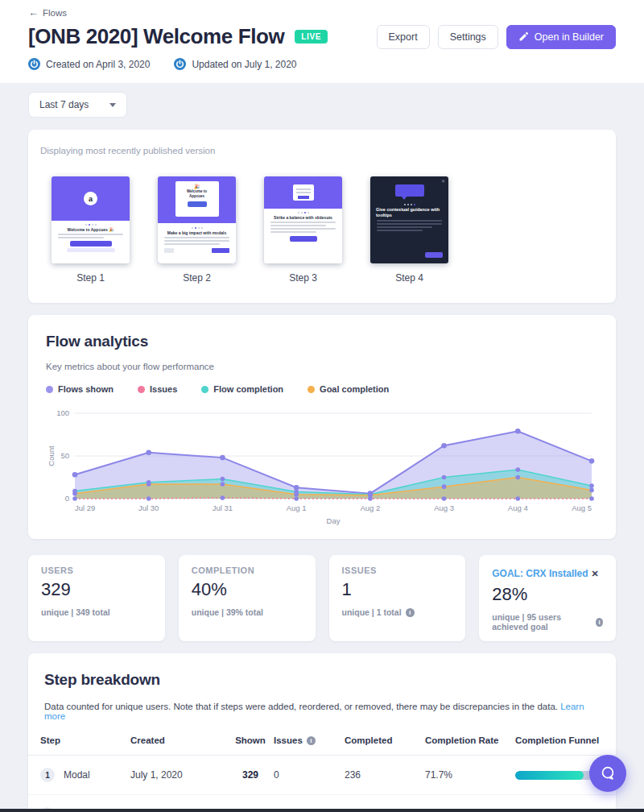  I want to click on y-tick-label: 50, so click(64, 456).